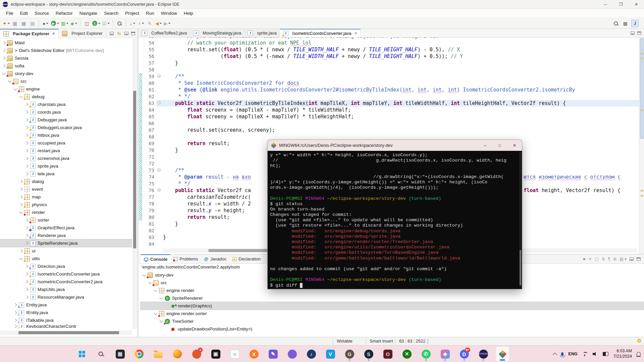  What do you see at coordinates (66, 251) in the screenshot?
I see `tree-item-ui: ui` at bounding box center [66, 251].